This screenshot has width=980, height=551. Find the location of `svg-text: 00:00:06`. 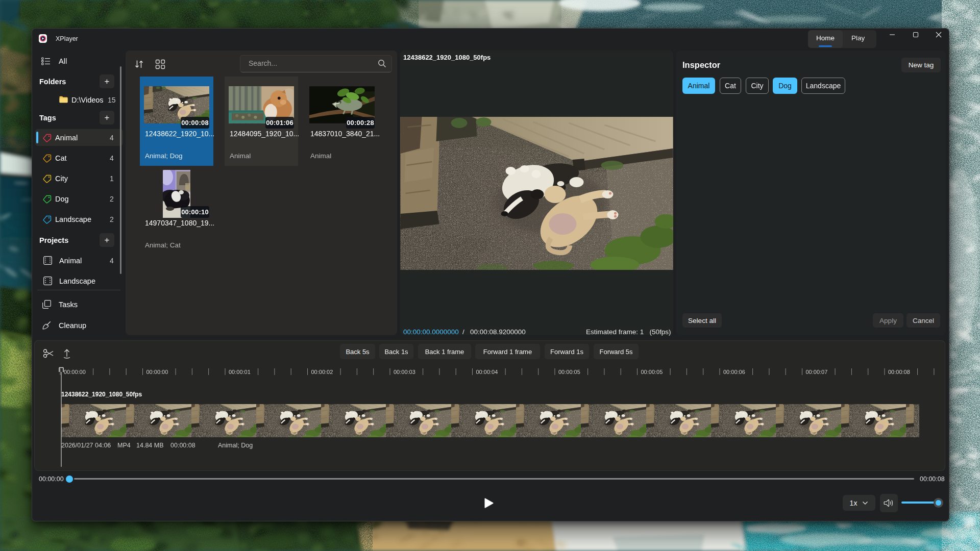

svg-text: 00:00:06 is located at coordinates (734, 372).